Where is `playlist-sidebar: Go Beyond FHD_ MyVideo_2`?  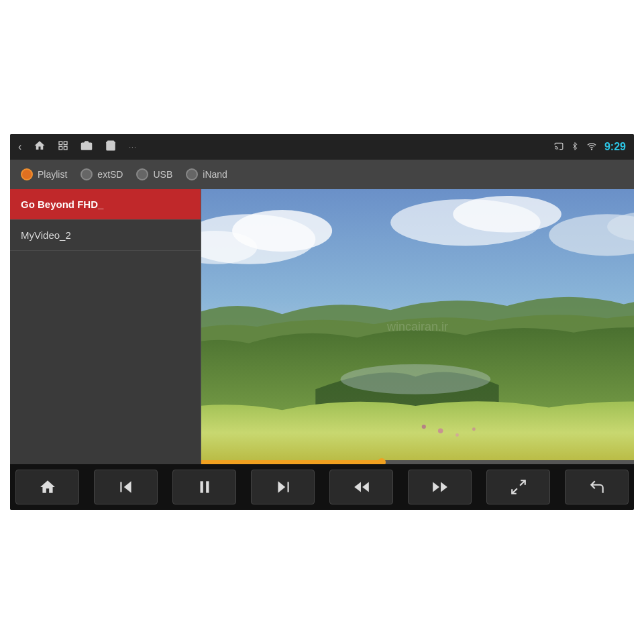 playlist-sidebar: Go Beyond FHD_ MyVideo_2 is located at coordinates (106, 327).